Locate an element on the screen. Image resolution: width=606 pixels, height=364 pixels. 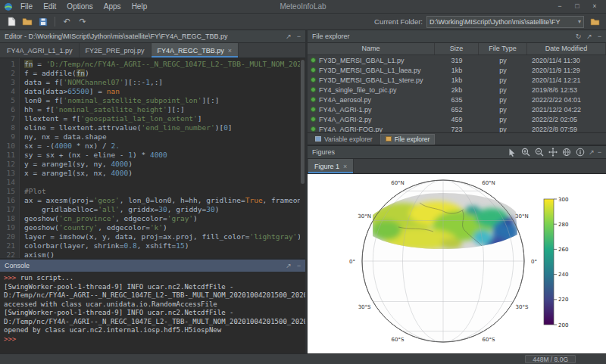
file-name-cell: FY3D_MERSI_GBAL_L1.py is located at coordinates (371, 61).